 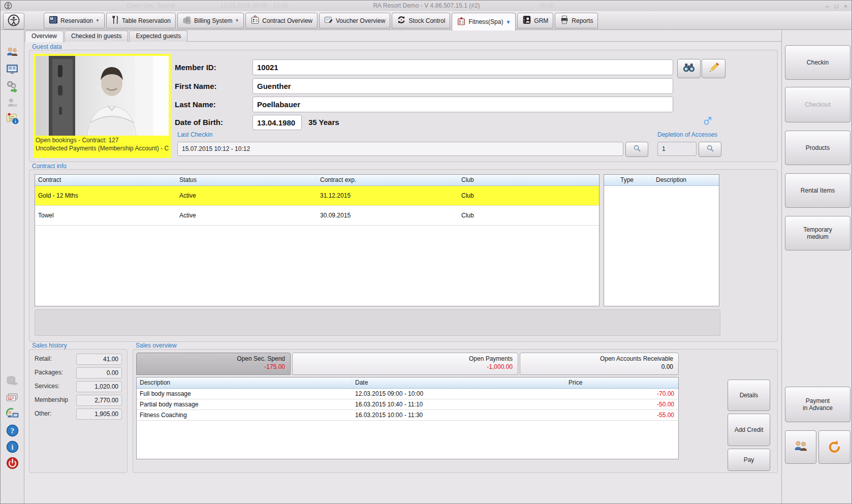 What do you see at coordinates (277, 122) in the screenshot?
I see `date-of-birth-input` at bounding box center [277, 122].